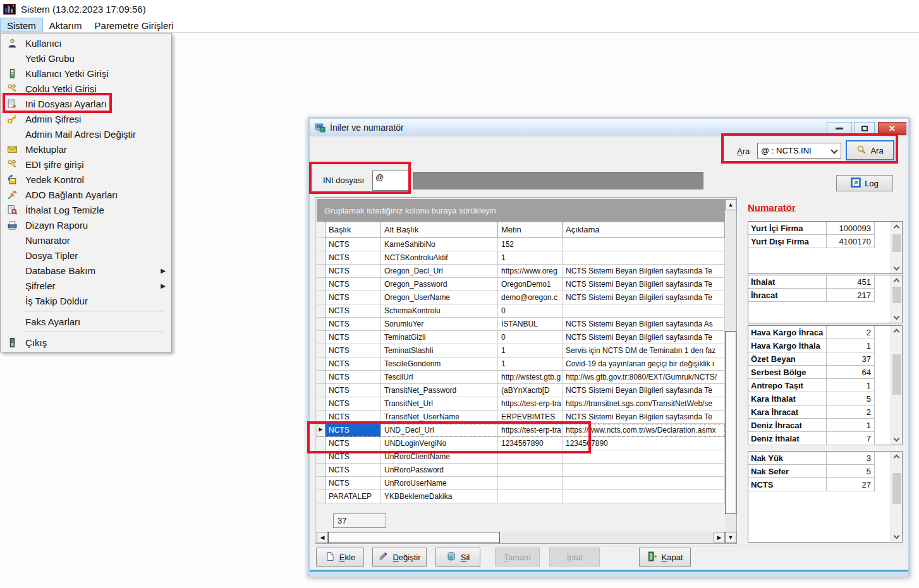 The height and width of the screenshot is (588, 919). What do you see at coordinates (521, 470) in the screenshot?
I see `table-row: NCTSUnRoroPassword` at bounding box center [521, 470].